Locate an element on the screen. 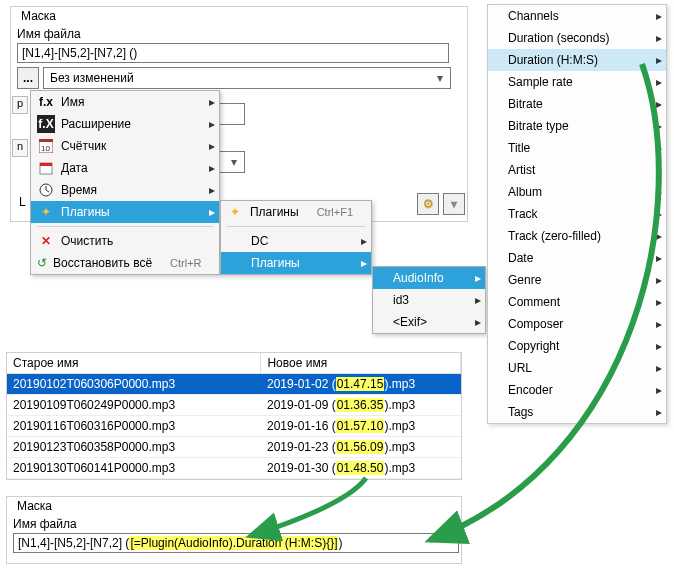 Image resolution: width=674 pixels, height=570 pixels. audioinfo-field-item: Bitrate type▸ is located at coordinates (577, 126).